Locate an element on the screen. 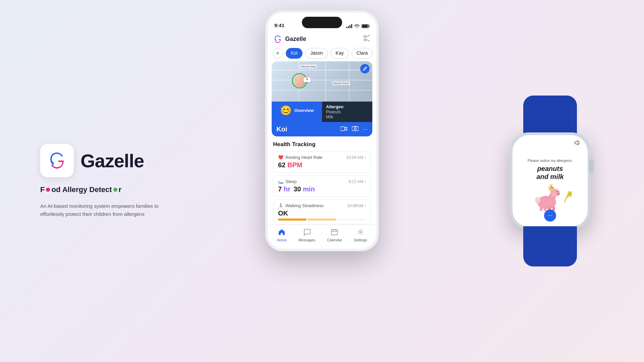 The image size is (644, 362). nav-calendar: Calendar is located at coordinates (335, 235).